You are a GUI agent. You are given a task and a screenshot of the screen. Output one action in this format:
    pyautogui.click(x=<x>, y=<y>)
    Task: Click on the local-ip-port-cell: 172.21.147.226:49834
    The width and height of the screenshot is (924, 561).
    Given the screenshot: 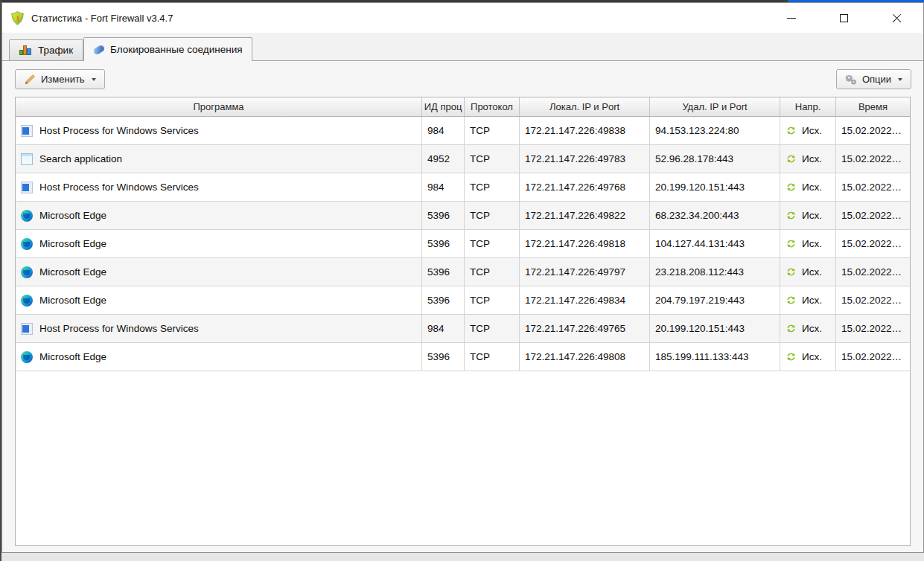 What is the action you would take?
    pyautogui.click(x=585, y=301)
    